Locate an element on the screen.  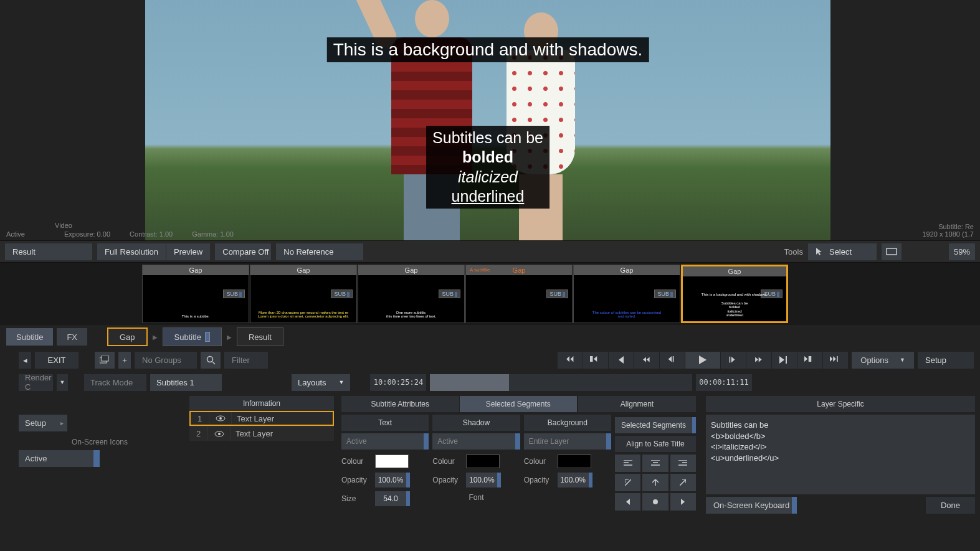
go-to-mark-in-button is located at coordinates (596, 360).